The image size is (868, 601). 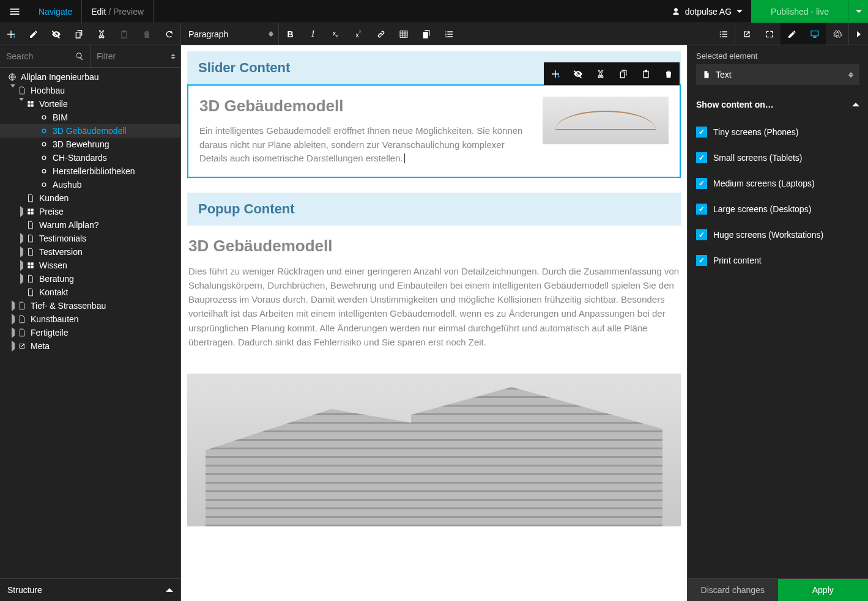 I want to click on ordered-list-button, so click(x=449, y=34).